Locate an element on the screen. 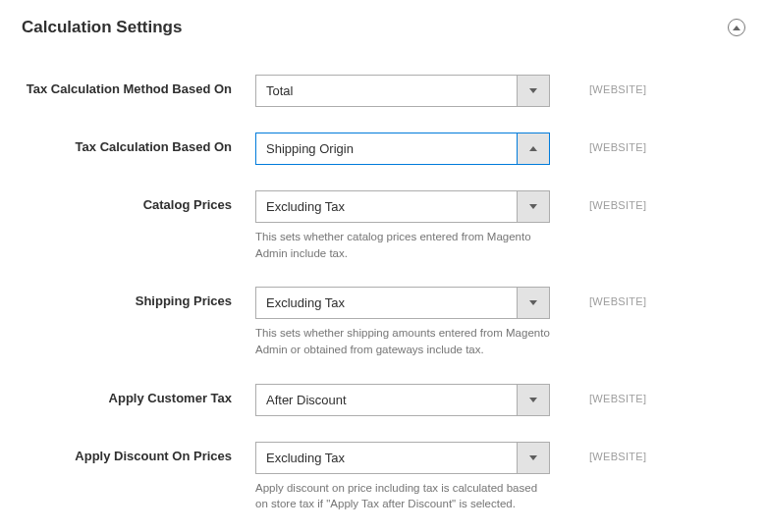  chevron-up-icon is located at coordinates (532, 149).